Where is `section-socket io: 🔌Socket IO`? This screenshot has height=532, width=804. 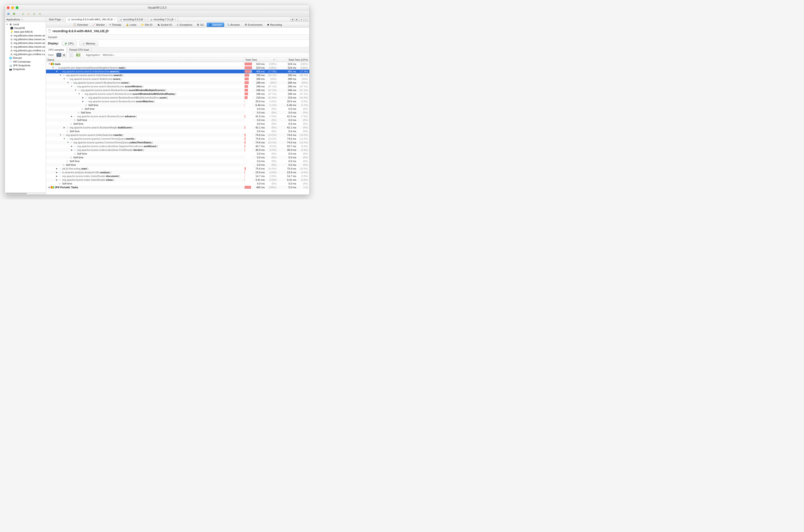
section-socket io: 🔌Socket IO is located at coordinates (164, 25).